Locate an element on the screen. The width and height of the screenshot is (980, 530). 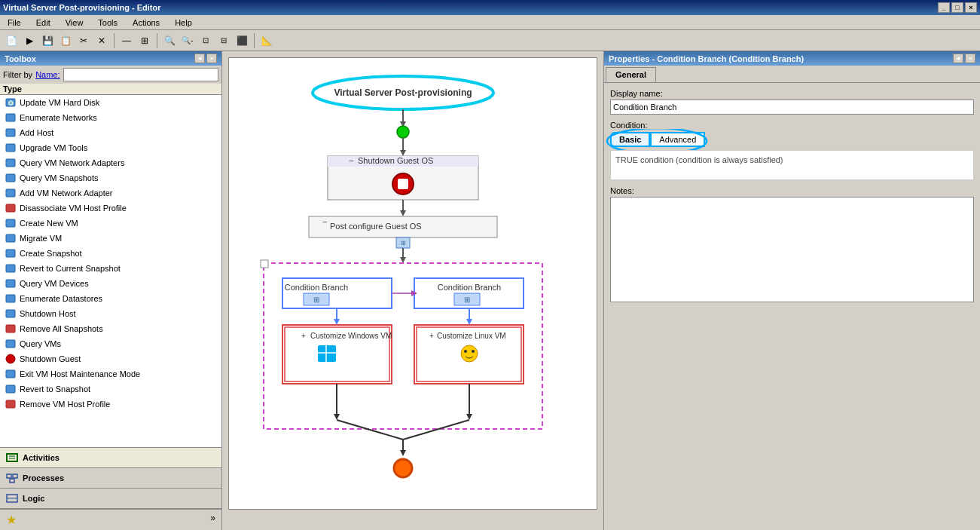
toolbar-minus: — is located at coordinates (127, 41).